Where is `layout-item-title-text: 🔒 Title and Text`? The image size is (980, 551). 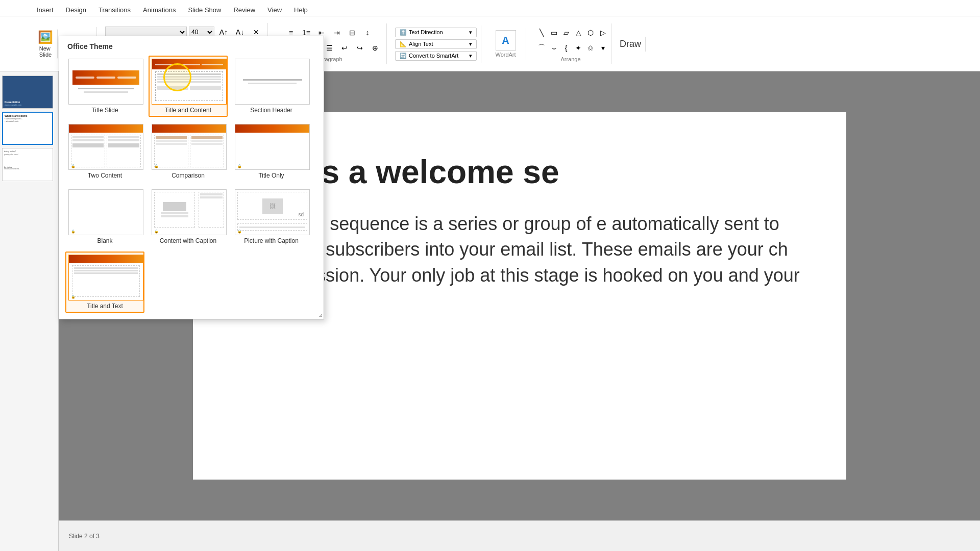
layout-item-title-text: 🔒 Title and Text is located at coordinates (105, 282).